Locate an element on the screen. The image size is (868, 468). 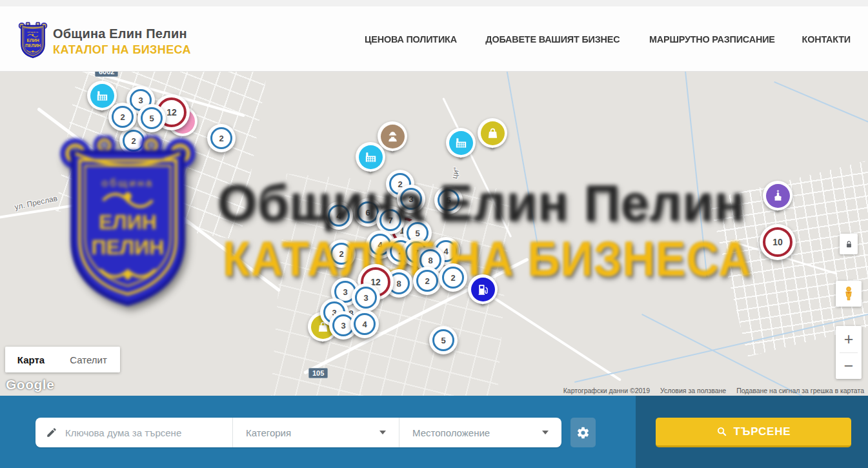
location-select: Местоположение is located at coordinates (480, 432).